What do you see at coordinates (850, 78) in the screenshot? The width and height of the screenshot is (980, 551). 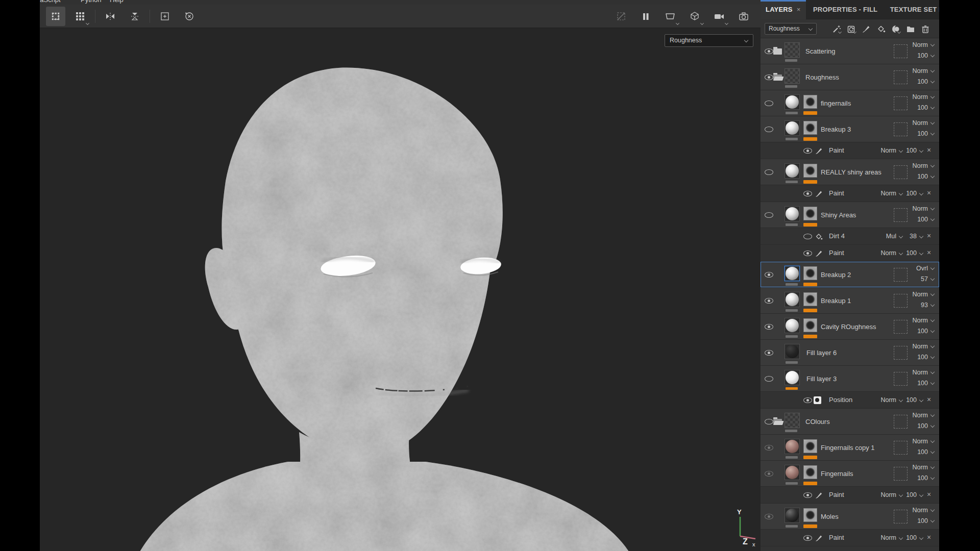 I see `layer-row: Roughness Norm 100` at bounding box center [850, 78].